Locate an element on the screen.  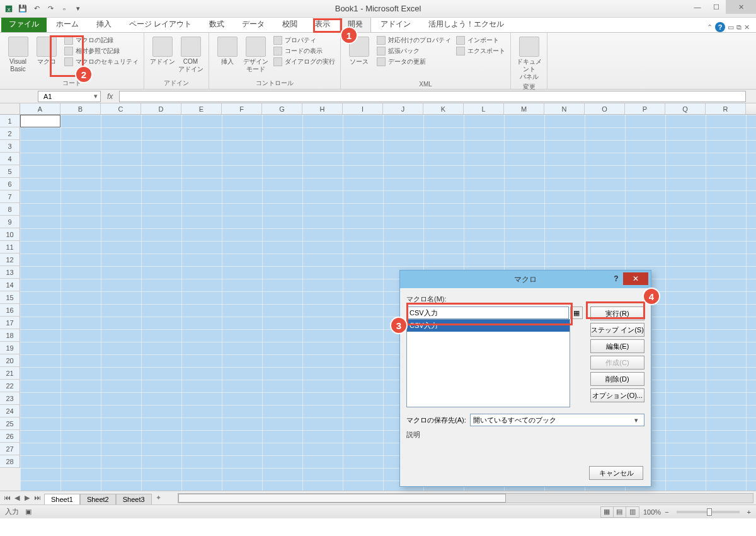
col-header: Q is located at coordinates (685, 108).